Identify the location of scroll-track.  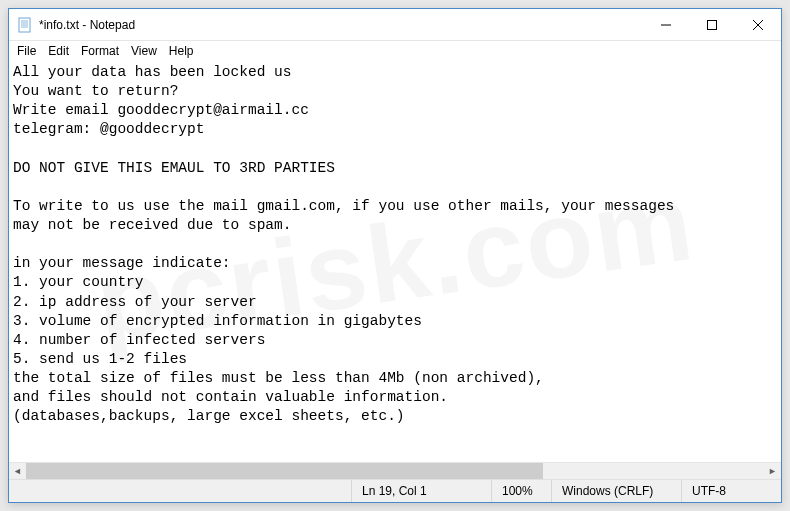
(395, 471).